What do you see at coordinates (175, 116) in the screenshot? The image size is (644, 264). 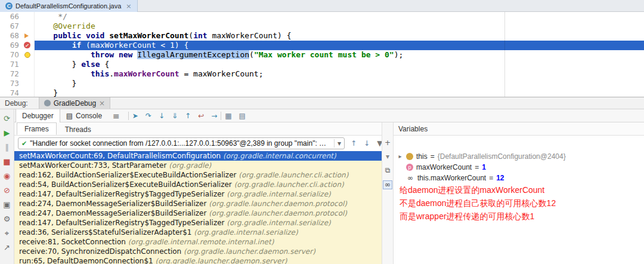 I see `step-toolbar: ➤↷↓⇓↑↩→` at bounding box center [175, 116].